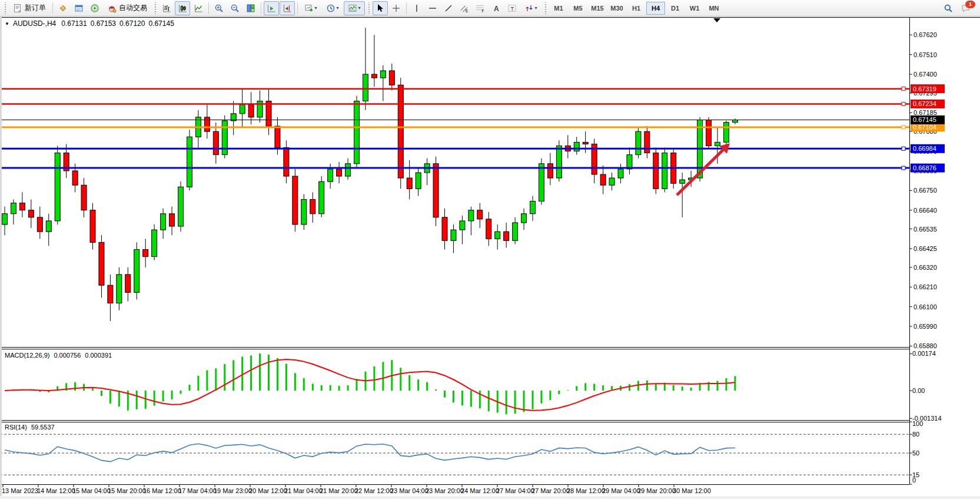 The image size is (980, 499). What do you see at coordinates (374, 491) in the screenshot?
I see `svg-text: 22 Mar 12:00` at bounding box center [374, 491].